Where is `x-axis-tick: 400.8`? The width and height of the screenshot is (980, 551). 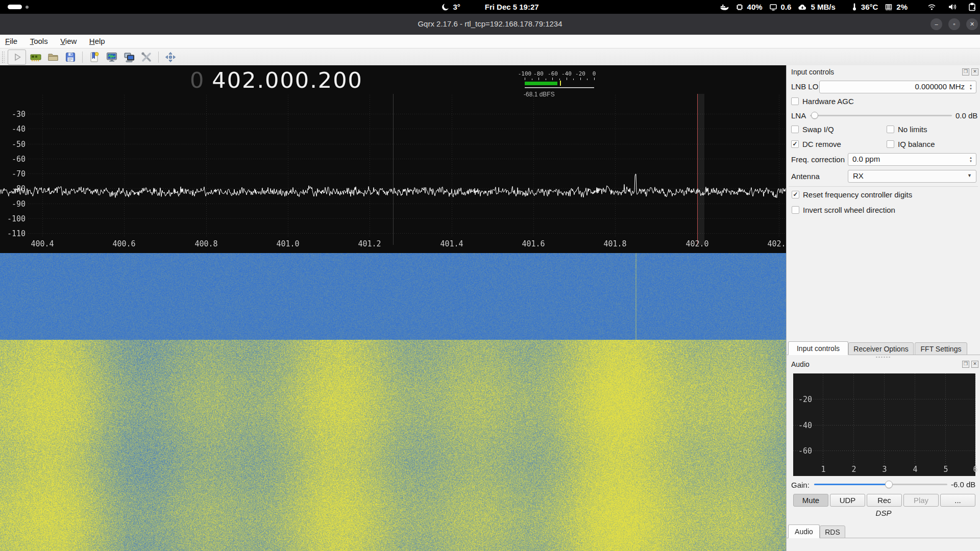
x-axis-tick: 400.8 is located at coordinates (206, 244).